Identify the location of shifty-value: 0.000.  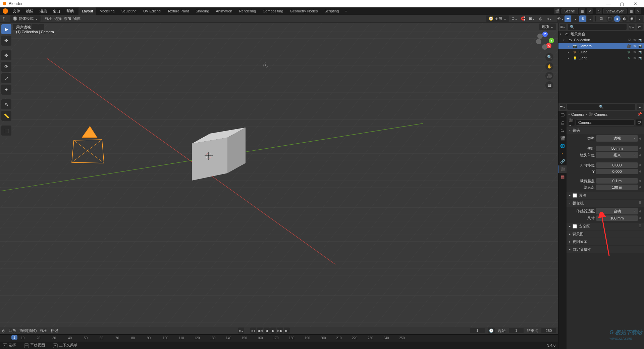
(617, 171).